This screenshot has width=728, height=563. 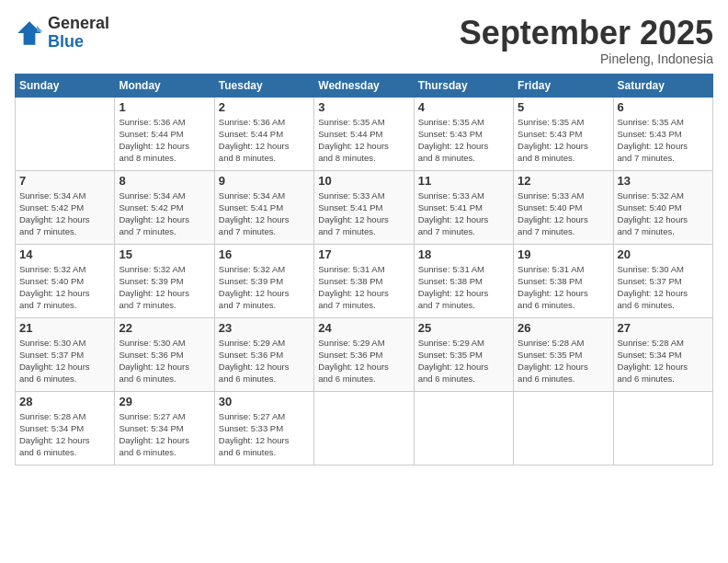 What do you see at coordinates (463, 207) in the screenshot?
I see `calendar-cell: 11Sunrise: 5:33 AM Sunset: 5:41 PM Dayli…` at bounding box center [463, 207].